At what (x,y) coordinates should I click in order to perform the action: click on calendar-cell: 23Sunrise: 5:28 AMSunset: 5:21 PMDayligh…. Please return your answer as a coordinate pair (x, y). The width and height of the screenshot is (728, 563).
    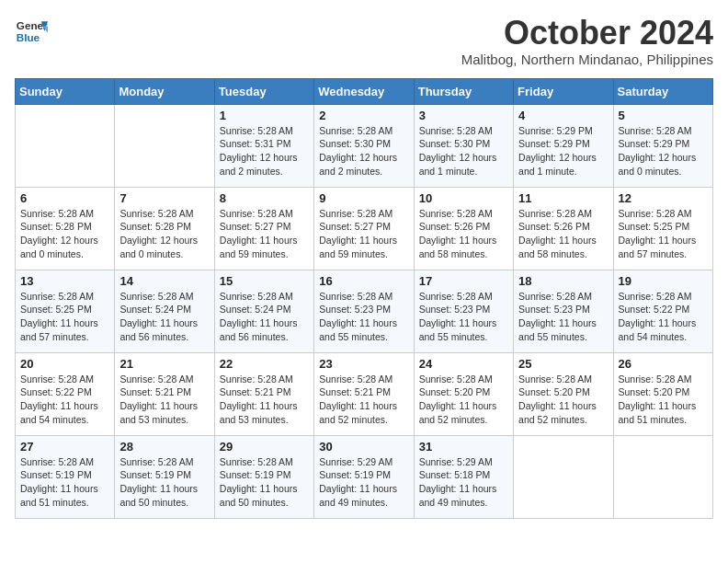
    Looking at the image, I should click on (364, 394).